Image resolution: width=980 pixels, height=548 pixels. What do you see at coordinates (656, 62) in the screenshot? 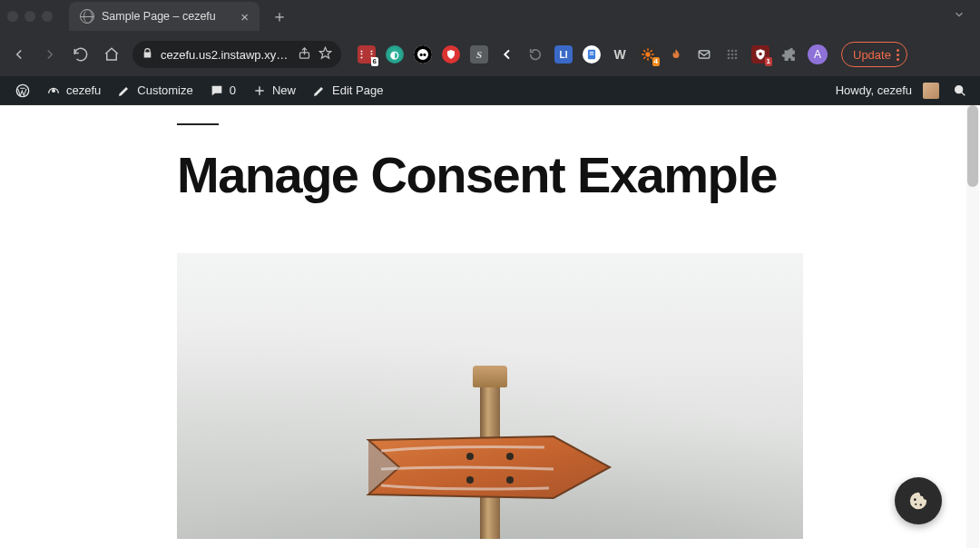
I see `extension-badge: 4` at bounding box center [656, 62].